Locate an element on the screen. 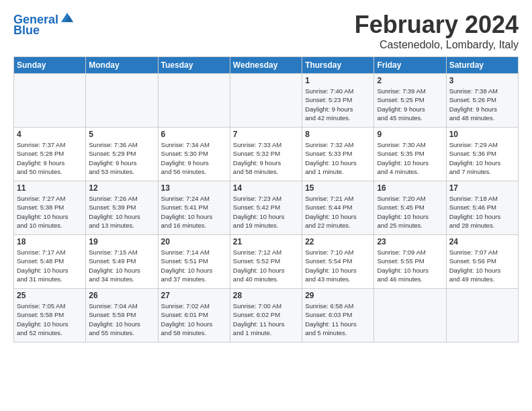  calendar-cell: 27Sunrise: 7:02 AM Sunset: 6:01 PM Dayli… is located at coordinates (193, 316).